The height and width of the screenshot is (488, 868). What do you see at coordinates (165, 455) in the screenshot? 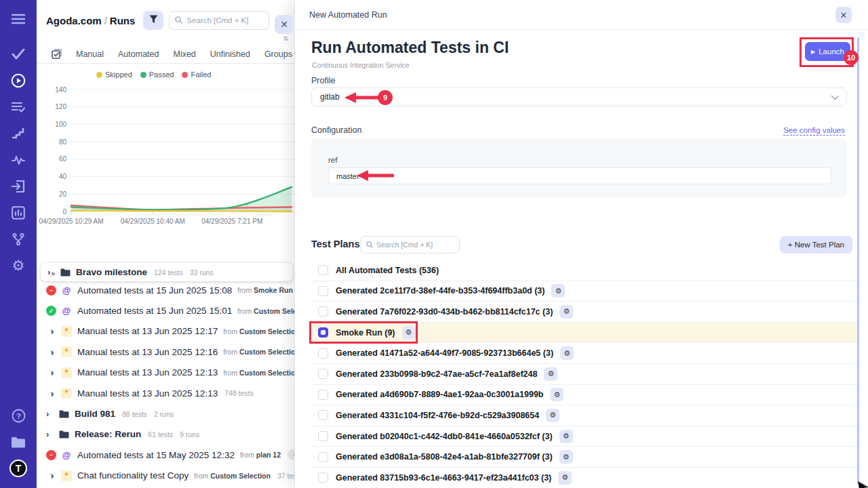
I see `run-row: –@Automated tests at 15 May 2025 12:32fr…` at bounding box center [165, 455].